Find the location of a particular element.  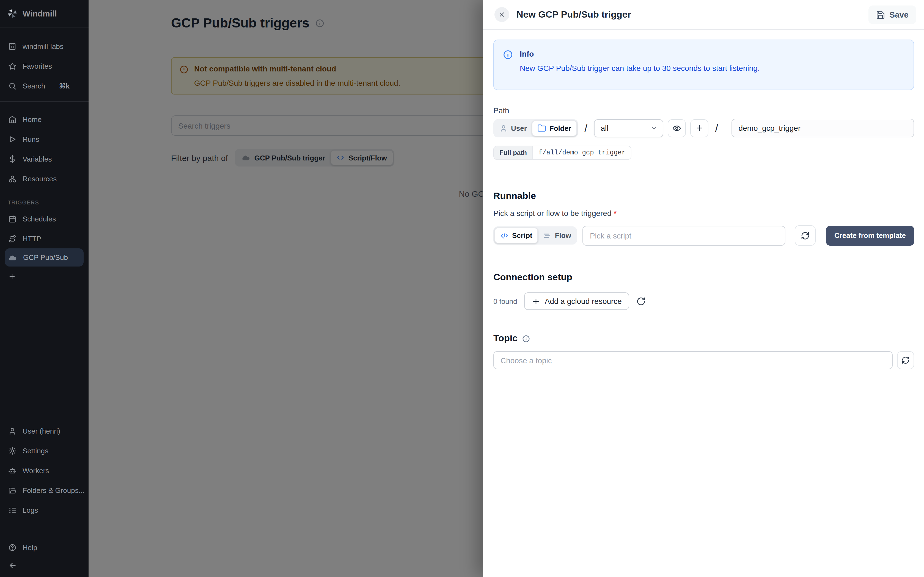

refresh-resources-button is located at coordinates (641, 301).